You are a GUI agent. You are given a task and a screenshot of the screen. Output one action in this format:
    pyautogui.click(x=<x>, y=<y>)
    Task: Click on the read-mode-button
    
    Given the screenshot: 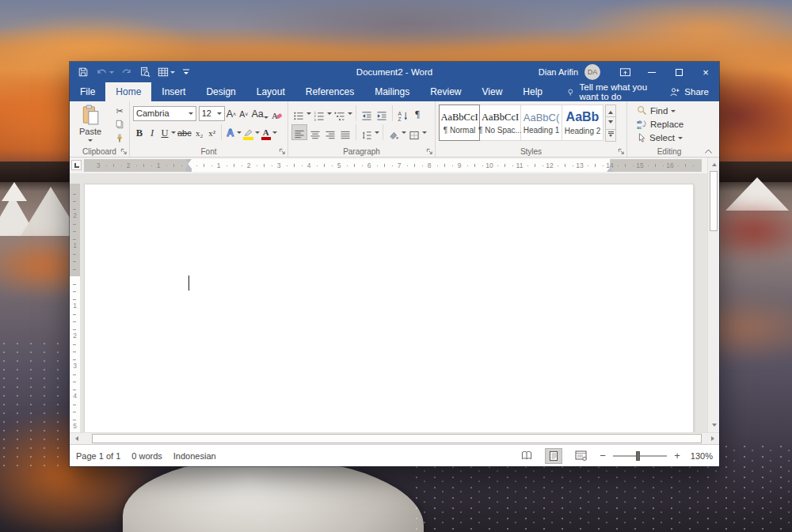 What is the action you would take?
    pyautogui.click(x=527, y=456)
    